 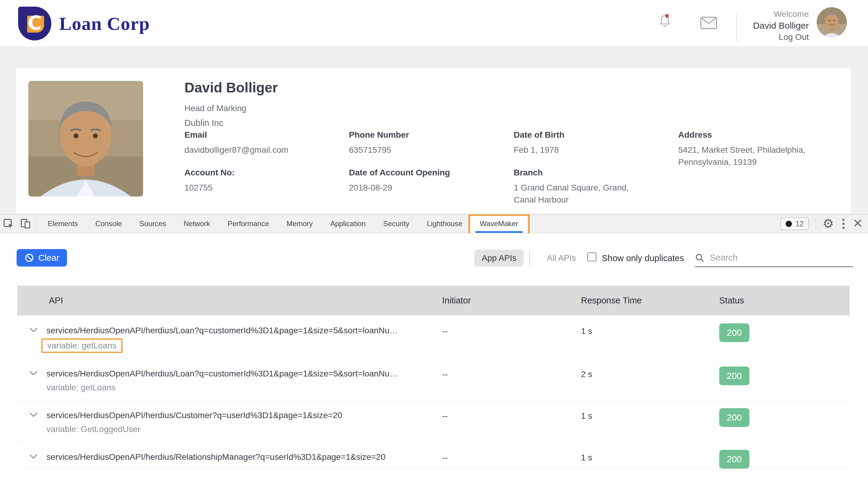 I want to click on column-api: API, so click(x=230, y=301).